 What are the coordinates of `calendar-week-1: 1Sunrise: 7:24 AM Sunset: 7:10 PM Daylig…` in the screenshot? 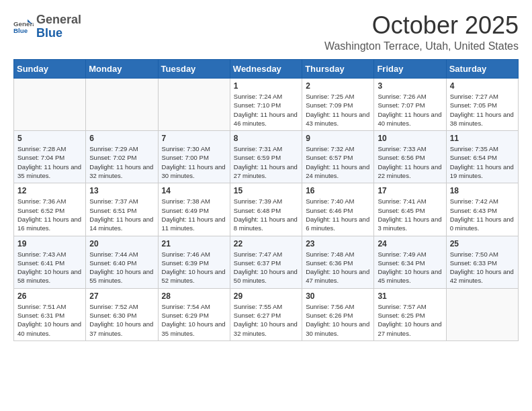 It's located at (266, 105).